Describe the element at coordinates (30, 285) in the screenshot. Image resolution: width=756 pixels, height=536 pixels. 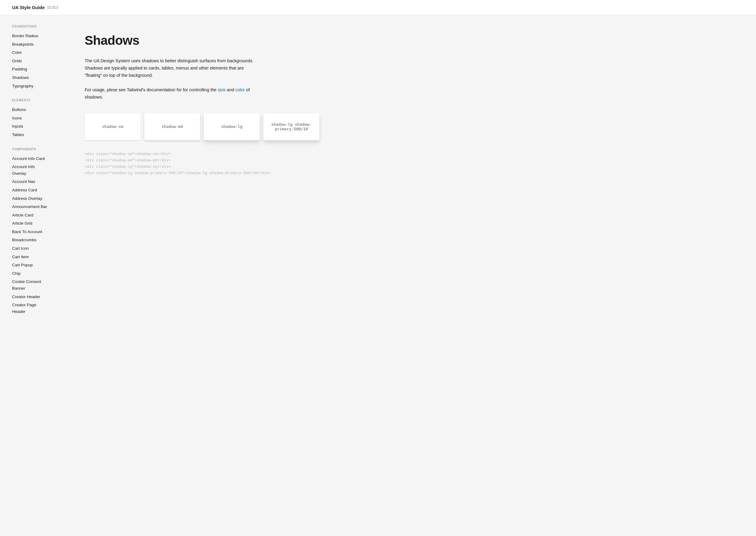
I see `sidebar-item-cookie-consent-banner: Cookie Consent Banner` at that location.